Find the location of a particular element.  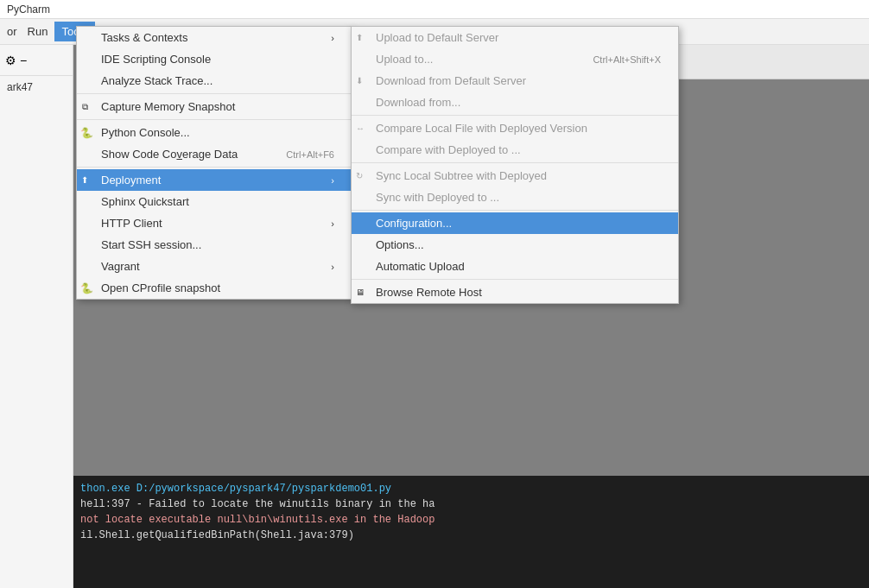

terminal-line-1: thon.exe D:/pyworkspace/pyspark47/pyspar… is located at coordinates (472, 489).